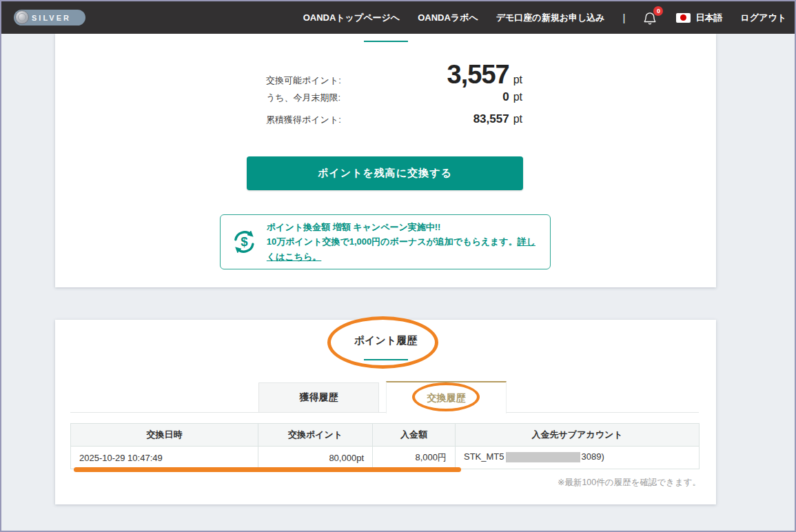 The height and width of the screenshot is (532, 796). Describe the element at coordinates (551, 18) in the screenshot. I see `nav-link-demo-signup: デモ口座の新規お申し込み` at that location.